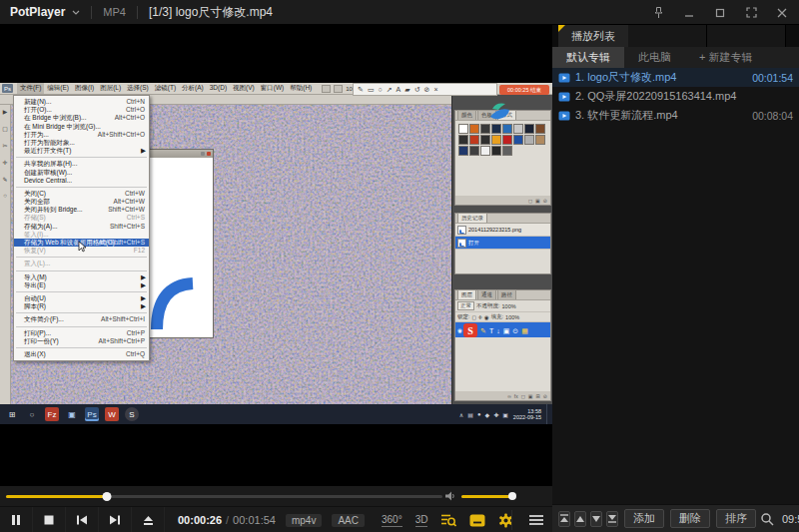  Describe the element at coordinates (16, 519) in the screenshot. I see `pause-button` at that location.